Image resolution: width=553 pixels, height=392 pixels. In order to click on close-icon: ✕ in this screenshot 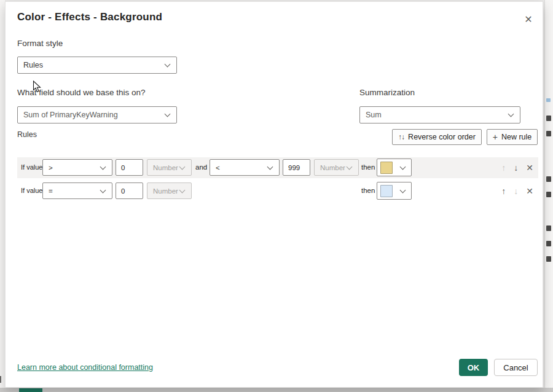, I will do `click(528, 19)`.